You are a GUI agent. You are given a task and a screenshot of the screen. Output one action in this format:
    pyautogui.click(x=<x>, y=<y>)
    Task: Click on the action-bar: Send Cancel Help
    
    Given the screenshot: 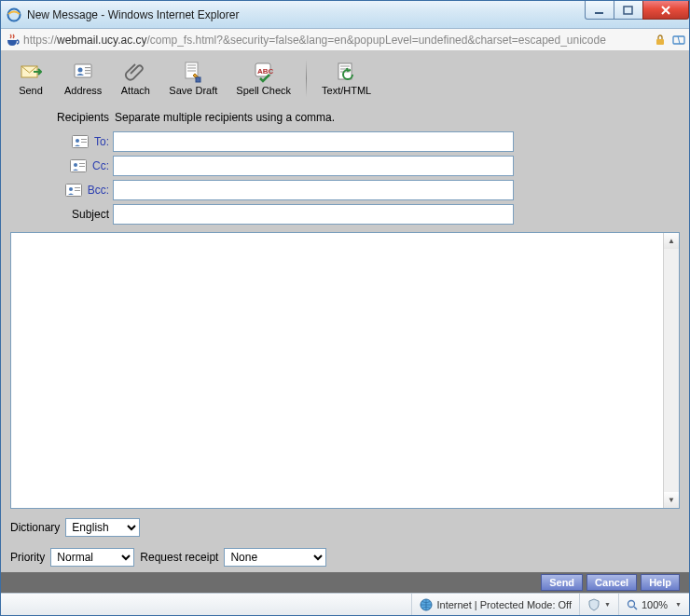 What is the action you would take?
    pyautogui.click(x=345, y=582)
    